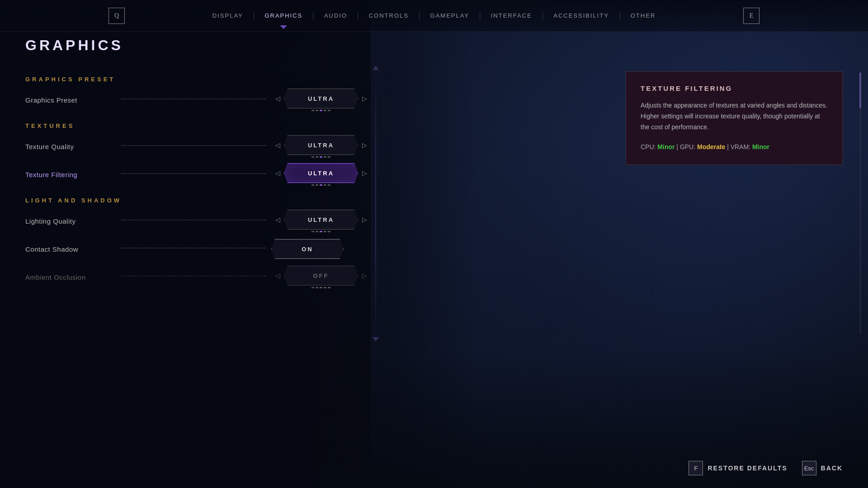  I want to click on tooltip-gpu-label: GPU:, so click(688, 147).